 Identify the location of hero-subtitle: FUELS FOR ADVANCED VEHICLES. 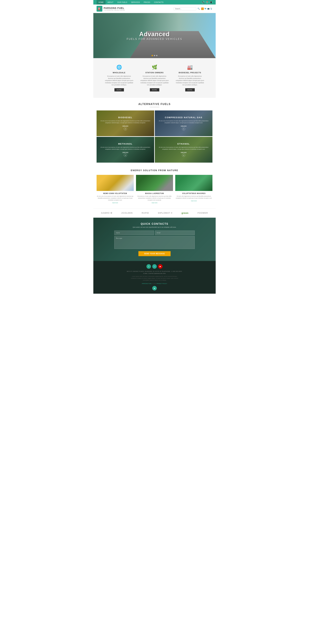
(154, 39).